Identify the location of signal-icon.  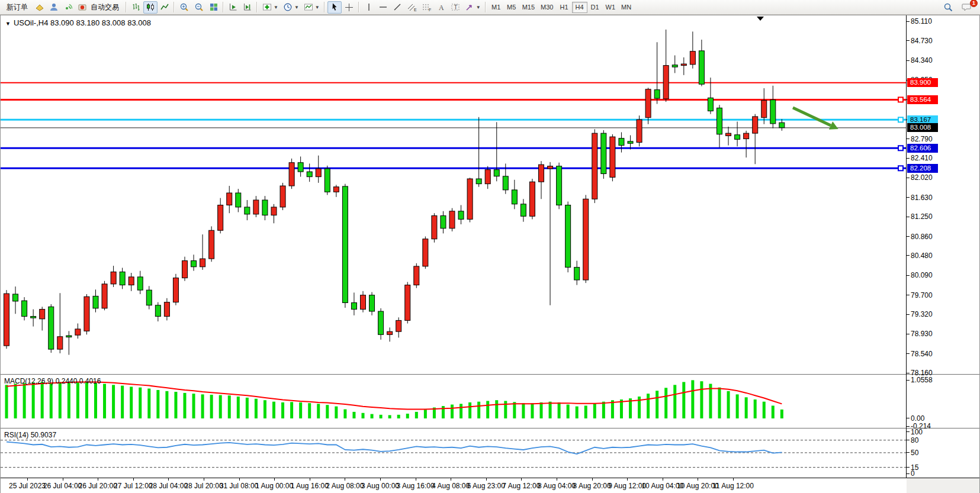
(68, 7).